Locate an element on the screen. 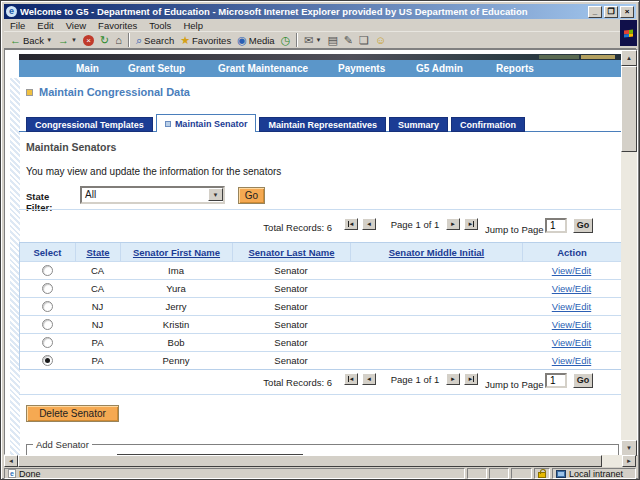  discuss-button: ❏ is located at coordinates (364, 40).